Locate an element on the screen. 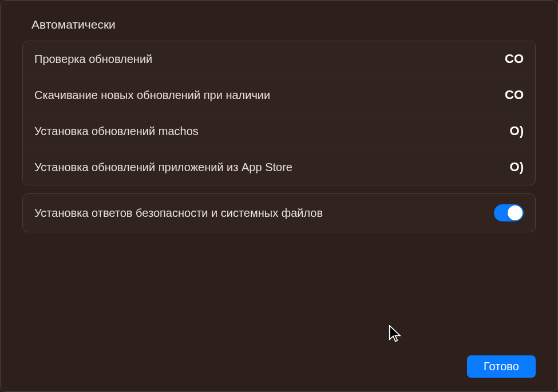  toggle-security-responses is located at coordinates (509, 213).